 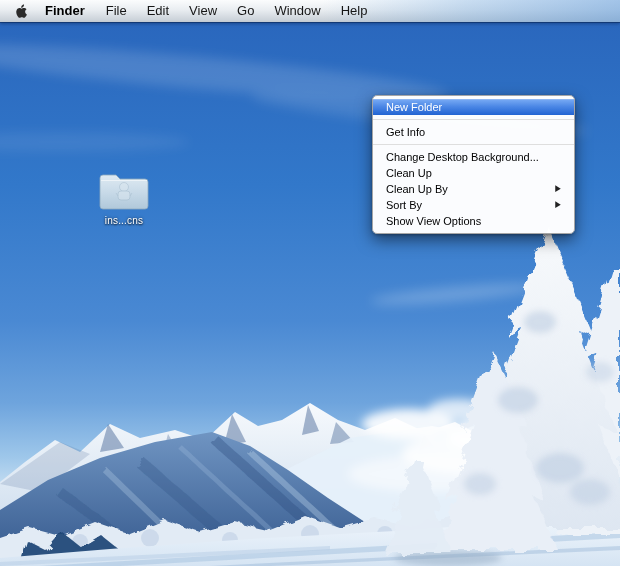 I want to click on menubar-item-go: Go, so click(x=246, y=11).